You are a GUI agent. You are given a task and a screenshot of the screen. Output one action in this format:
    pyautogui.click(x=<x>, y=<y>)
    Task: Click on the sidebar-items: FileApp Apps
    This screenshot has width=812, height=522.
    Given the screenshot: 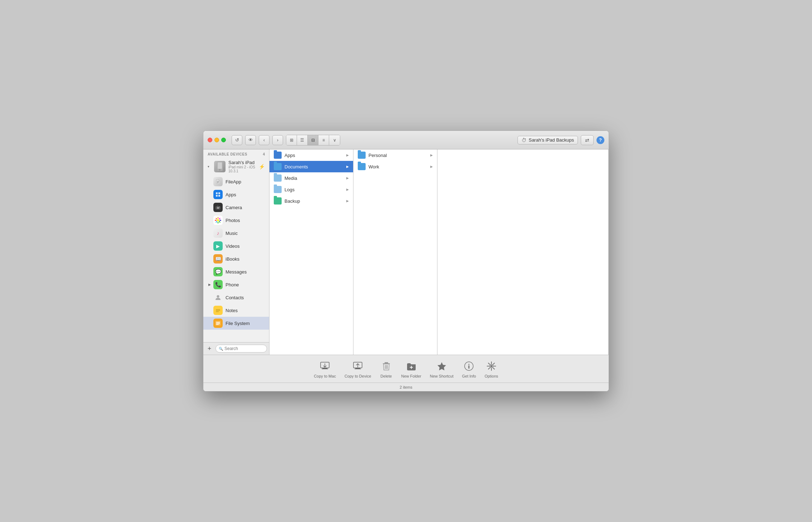 What is the action you would take?
    pyautogui.click(x=236, y=259)
    